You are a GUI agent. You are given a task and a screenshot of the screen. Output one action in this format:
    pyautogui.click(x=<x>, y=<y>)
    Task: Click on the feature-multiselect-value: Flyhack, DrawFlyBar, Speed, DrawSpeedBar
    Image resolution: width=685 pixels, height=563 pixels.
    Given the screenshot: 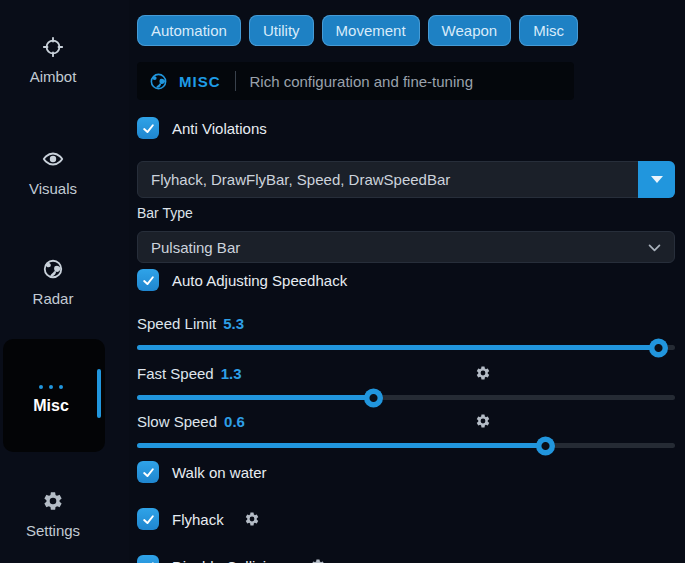 What is the action you would take?
    pyautogui.click(x=300, y=180)
    